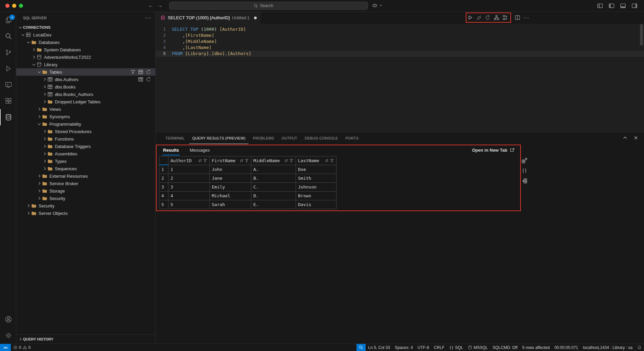 The height and width of the screenshot is (351, 644). I want to click on grid-cell: D., so click(274, 196).